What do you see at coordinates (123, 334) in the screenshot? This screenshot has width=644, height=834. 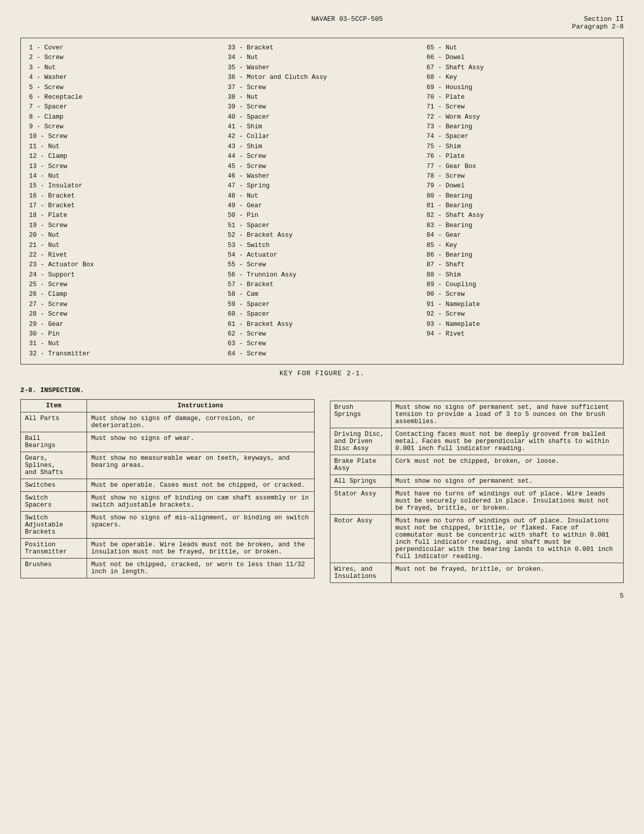 I see `key-entry: 30 - Pin` at bounding box center [123, 334].